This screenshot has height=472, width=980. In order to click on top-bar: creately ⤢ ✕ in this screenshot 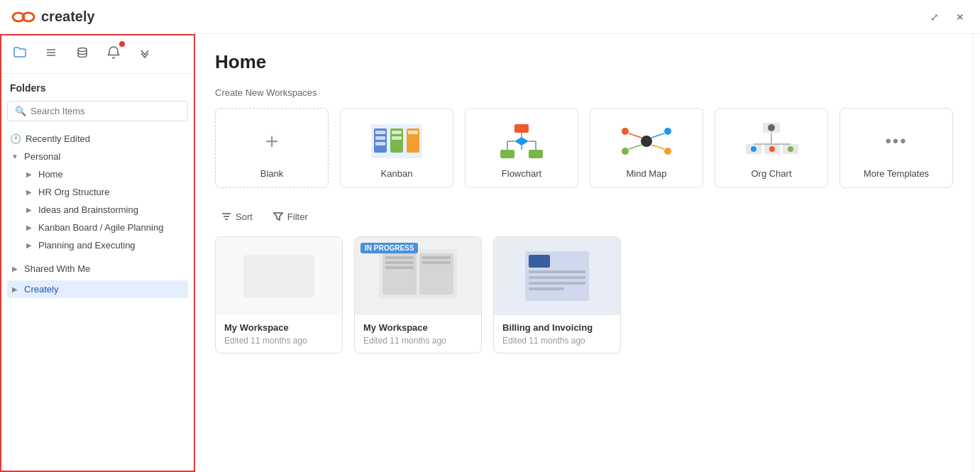, I will do `click(490, 17)`.